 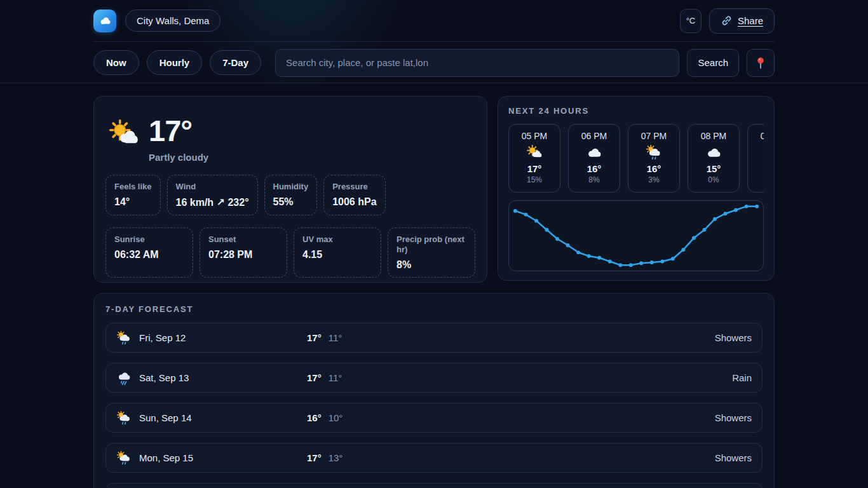 I want to click on cloud-logo-icon, so click(x=105, y=21).